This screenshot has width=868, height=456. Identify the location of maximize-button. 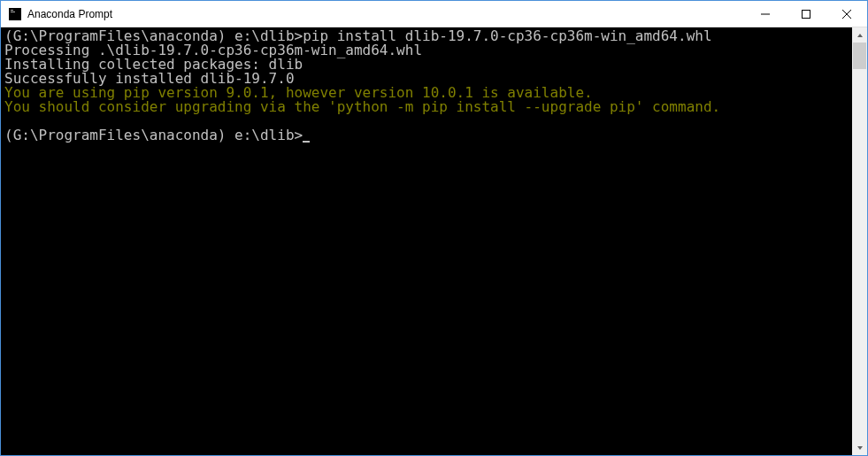
(806, 14).